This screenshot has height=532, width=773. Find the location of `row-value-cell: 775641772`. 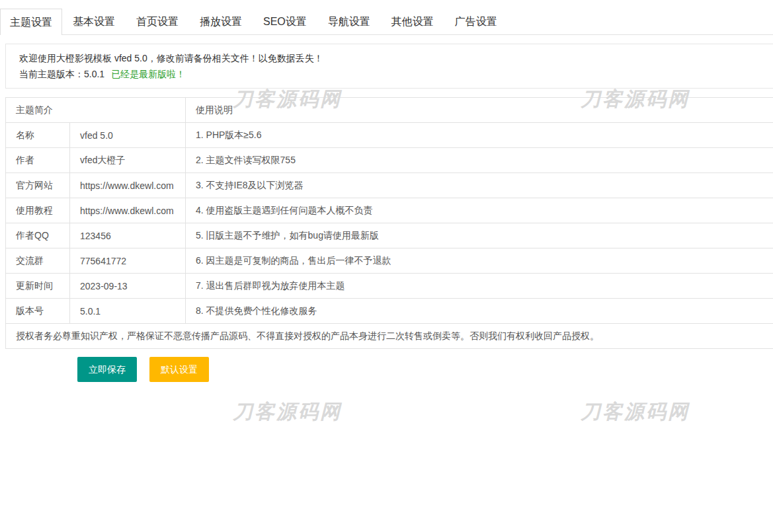

row-value-cell: 775641772 is located at coordinates (128, 261).